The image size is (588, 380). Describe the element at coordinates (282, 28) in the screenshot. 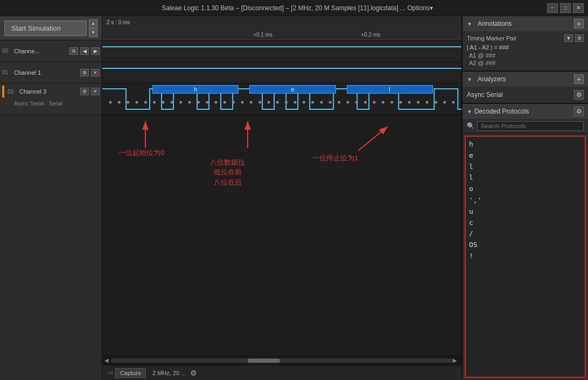

I see `time-ruler: 2 s : 0 ms +0.1 ms +0.2 ms` at that location.